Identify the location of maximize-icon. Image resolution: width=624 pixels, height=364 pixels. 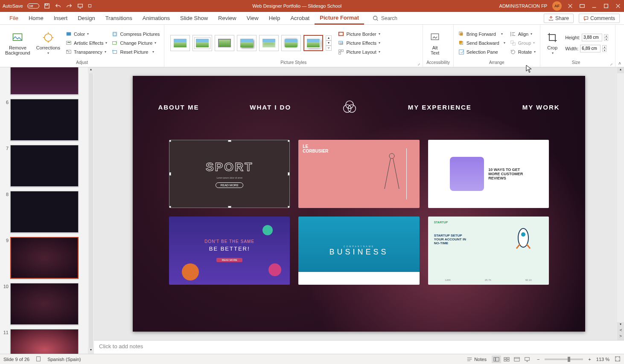
(606, 6).